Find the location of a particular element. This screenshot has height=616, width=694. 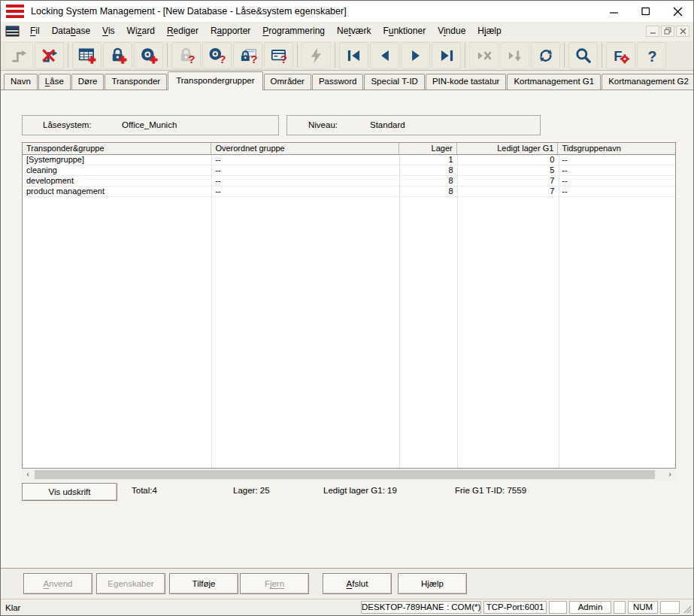

tab-special-t-id: Special T-ID is located at coordinates (394, 81).